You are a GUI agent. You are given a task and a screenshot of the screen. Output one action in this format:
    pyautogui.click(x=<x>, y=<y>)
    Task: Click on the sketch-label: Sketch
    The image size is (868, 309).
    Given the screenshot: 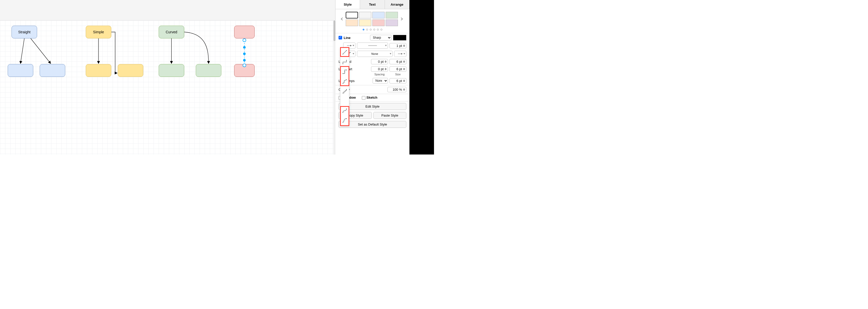 What is the action you would take?
    pyautogui.click(x=372, y=97)
    